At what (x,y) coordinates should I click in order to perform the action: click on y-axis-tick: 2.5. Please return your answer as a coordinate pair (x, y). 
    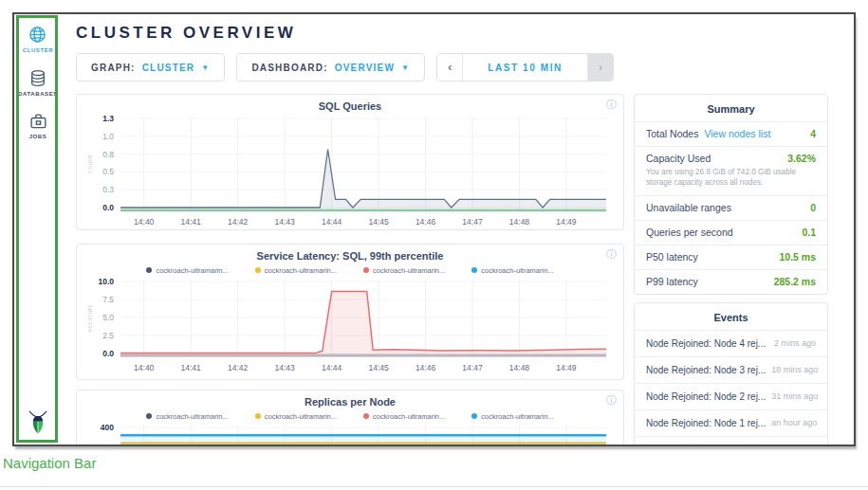
    Looking at the image, I should click on (108, 336).